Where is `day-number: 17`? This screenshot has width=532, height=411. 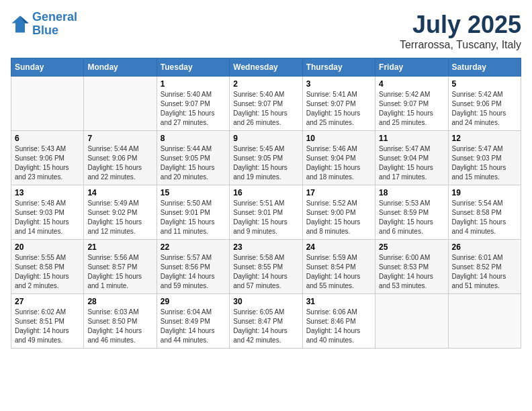
day-number: 17 is located at coordinates (339, 193).